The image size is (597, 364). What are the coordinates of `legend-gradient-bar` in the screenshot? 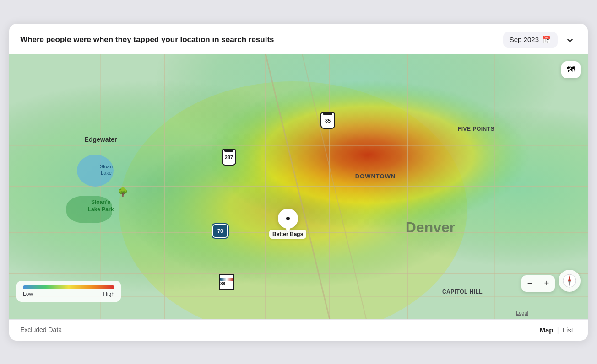 It's located at (69, 287).